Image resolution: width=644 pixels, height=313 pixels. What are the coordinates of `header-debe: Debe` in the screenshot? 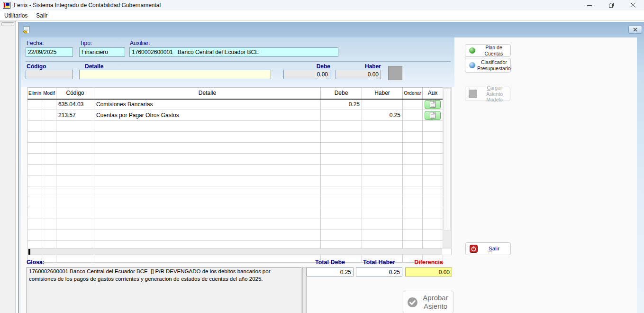 It's located at (341, 93).